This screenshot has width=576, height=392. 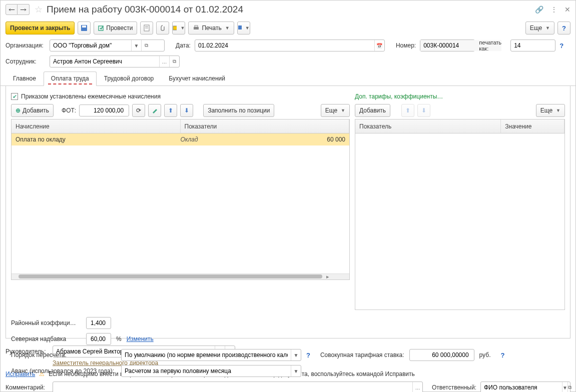 I want to click on move-up-button: ⬆, so click(x=171, y=110).